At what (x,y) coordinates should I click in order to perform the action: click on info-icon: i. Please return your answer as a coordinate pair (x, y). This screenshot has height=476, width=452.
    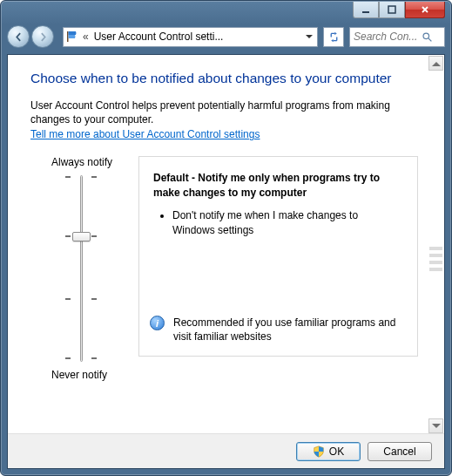
    Looking at the image, I should click on (157, 323).